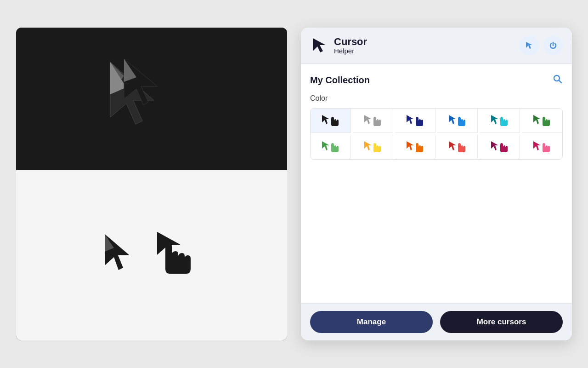 This screenshot has height=368, width=588. I want to click on bottom-preview-icons, so click(152, 255).